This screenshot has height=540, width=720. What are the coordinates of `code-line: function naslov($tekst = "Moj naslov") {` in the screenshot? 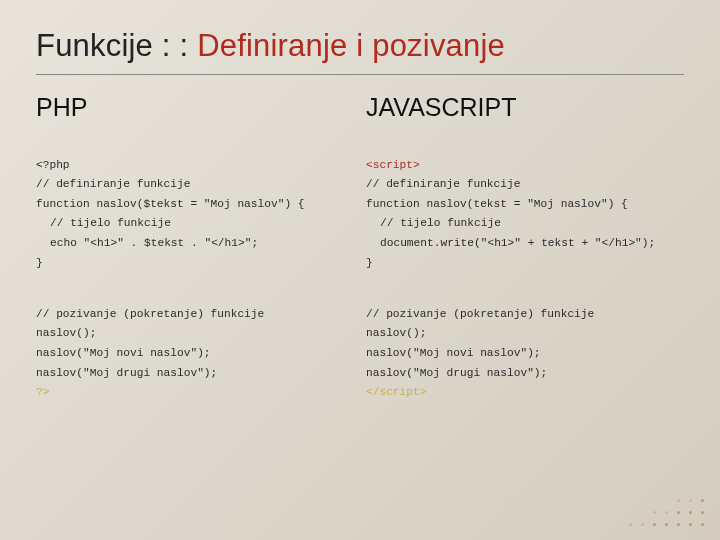 It's located at (170, 204).